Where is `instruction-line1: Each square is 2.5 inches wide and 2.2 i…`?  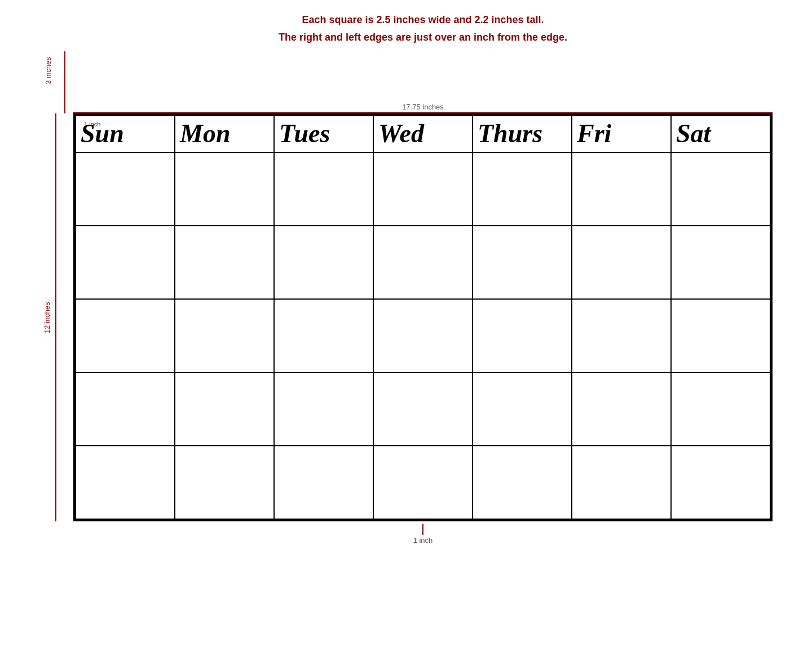 instruction-line1: Each square is 2.5 inches wide and 2.2 i… is located at coordinates (423, 20).